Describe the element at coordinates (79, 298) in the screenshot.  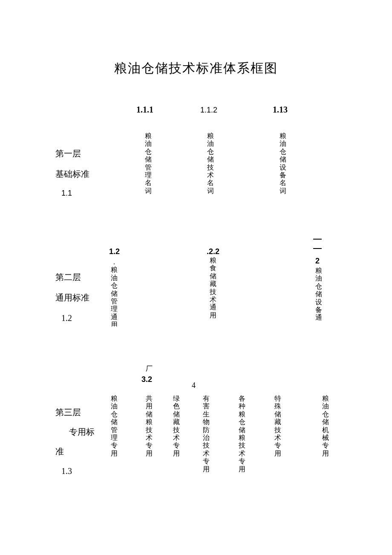
I see `layer2-label: 第二层 通用标准 1.2` at that location.